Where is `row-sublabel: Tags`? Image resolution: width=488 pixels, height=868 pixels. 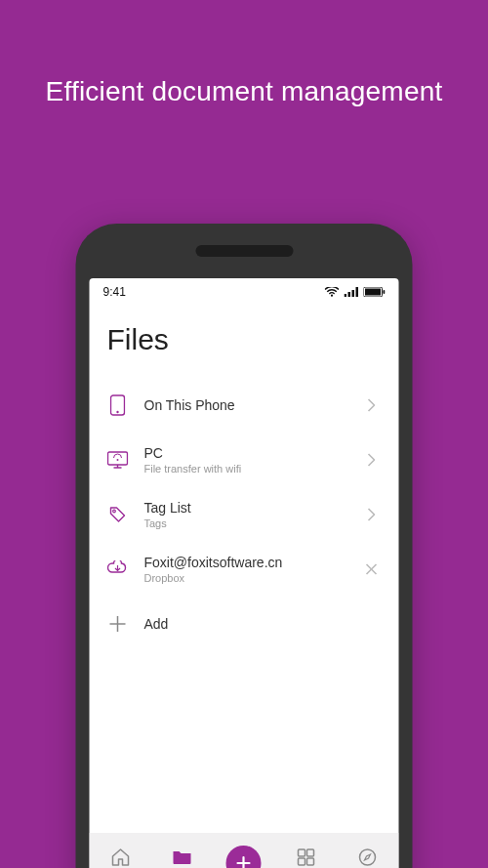
row-sublabel: Tags is located at coordinates (246, 523).